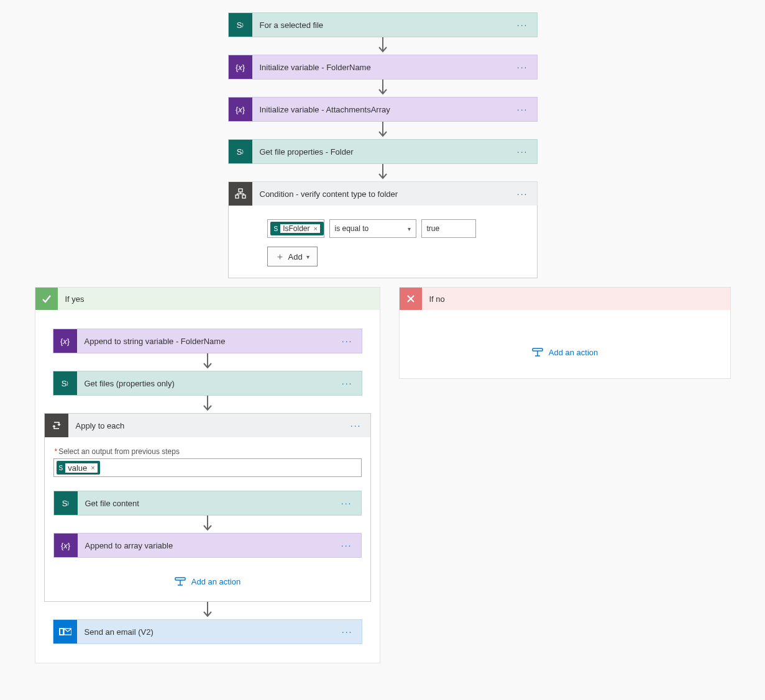 This screenshot has height=700, width=765. I want to click on loop-select-label: *Select an output from previous steps, so click(208, 452).